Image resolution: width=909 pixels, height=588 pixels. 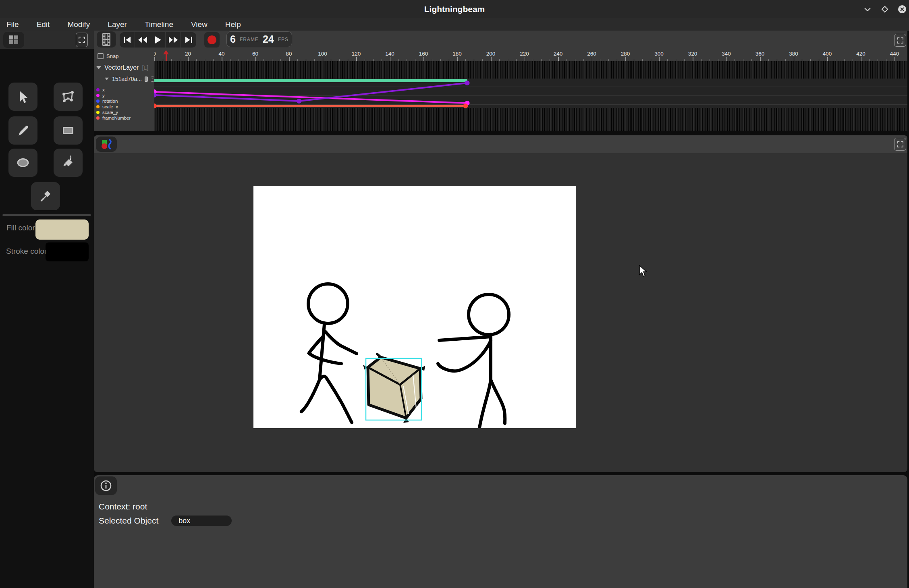 What do you see at coordinates (259, 39) in the screenshot?
I see `frame-counter: 6 FRAME 24 FPS` at bounding box center [259, 39].